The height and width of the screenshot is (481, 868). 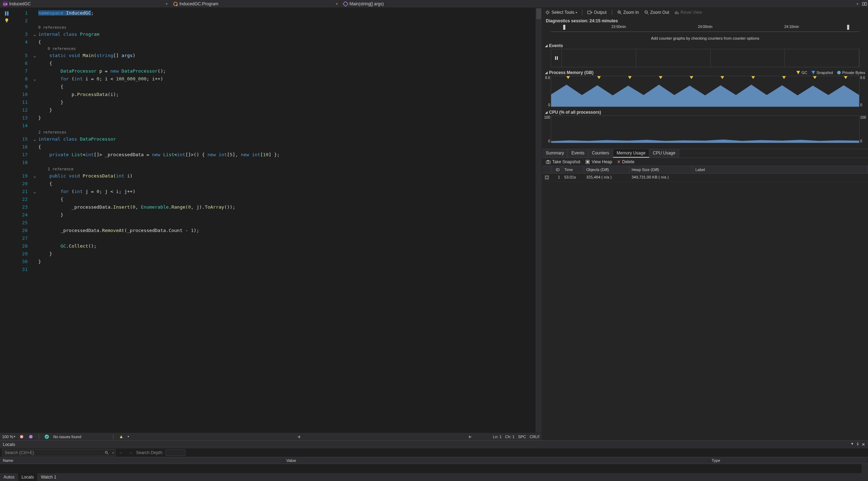 What do you see at coordinates (865, 469) in the screenshot?
I see `locals-vertical-scrollbar` at bounding box center [865, 469].